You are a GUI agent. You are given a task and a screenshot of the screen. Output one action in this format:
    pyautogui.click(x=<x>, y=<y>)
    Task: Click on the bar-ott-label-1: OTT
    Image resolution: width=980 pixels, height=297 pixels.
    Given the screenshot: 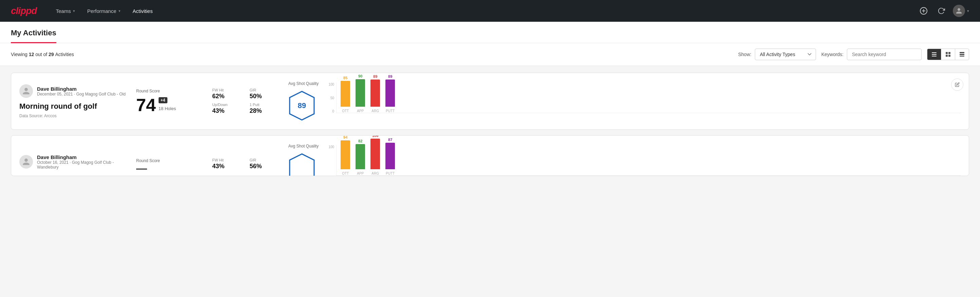 What is the action you would take?
    pyautogui.click(x=345, y=111)
    